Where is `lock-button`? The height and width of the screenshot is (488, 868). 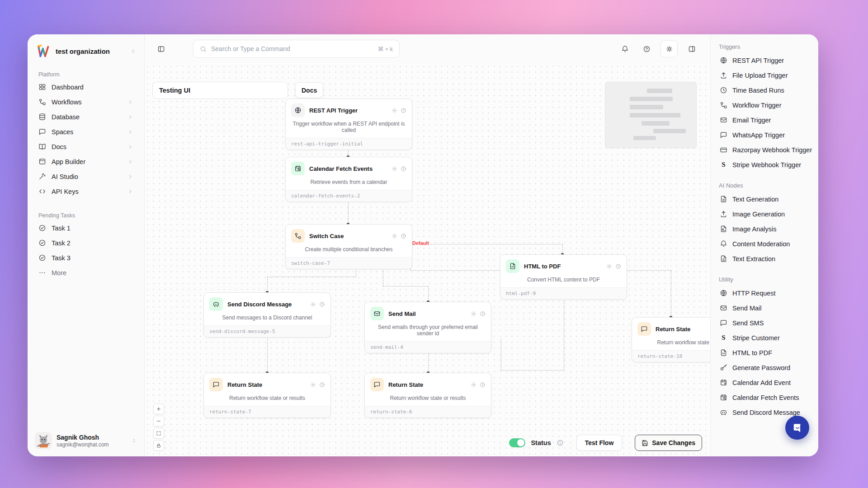 lock-button is located at coordinates (159, 446).